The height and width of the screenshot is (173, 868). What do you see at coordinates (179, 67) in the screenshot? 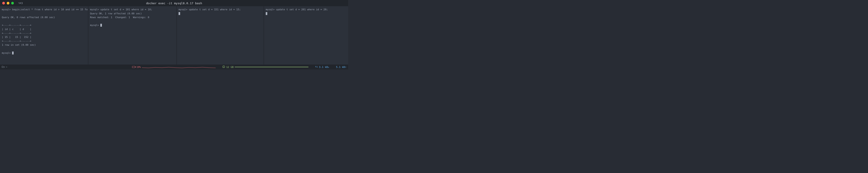
I see `cpu-sparkline` at bounding box center [179, 67].